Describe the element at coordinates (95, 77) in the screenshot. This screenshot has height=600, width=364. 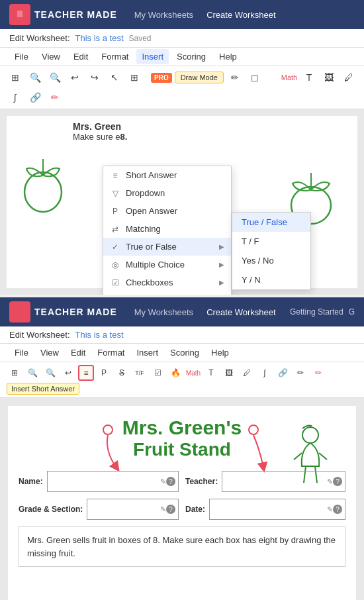
I see `redo-icon: ↪` at that location.